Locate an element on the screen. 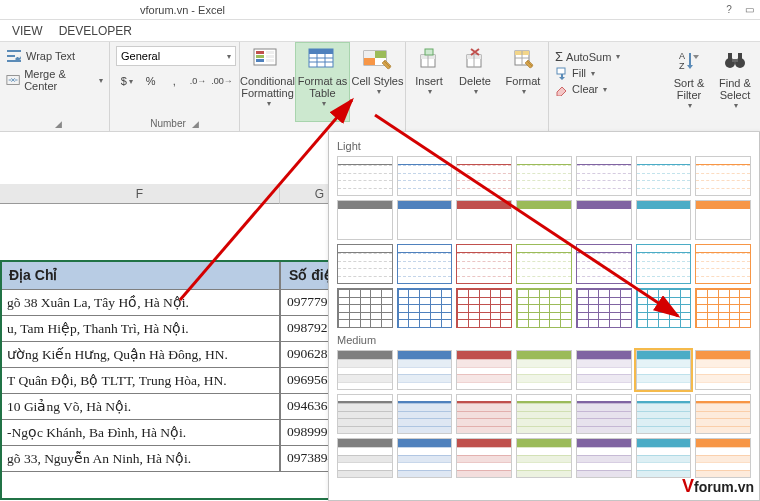  tab-developer: DEVELOPER is located at coordinates (96, 31).